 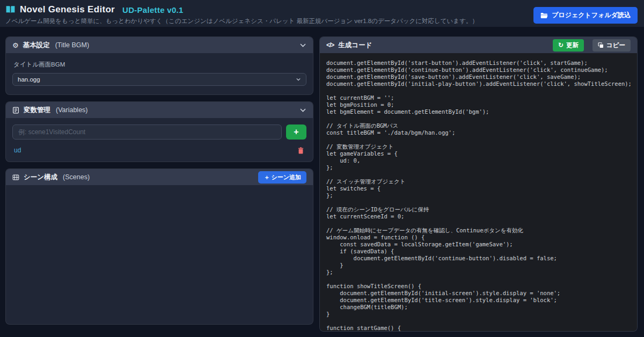 What do you see at coordinates (479, 45) in the screenshot?
I see `generated-code-header: </> 生成コード ↻ 更新 コピー` at bounding box center [479, 45].